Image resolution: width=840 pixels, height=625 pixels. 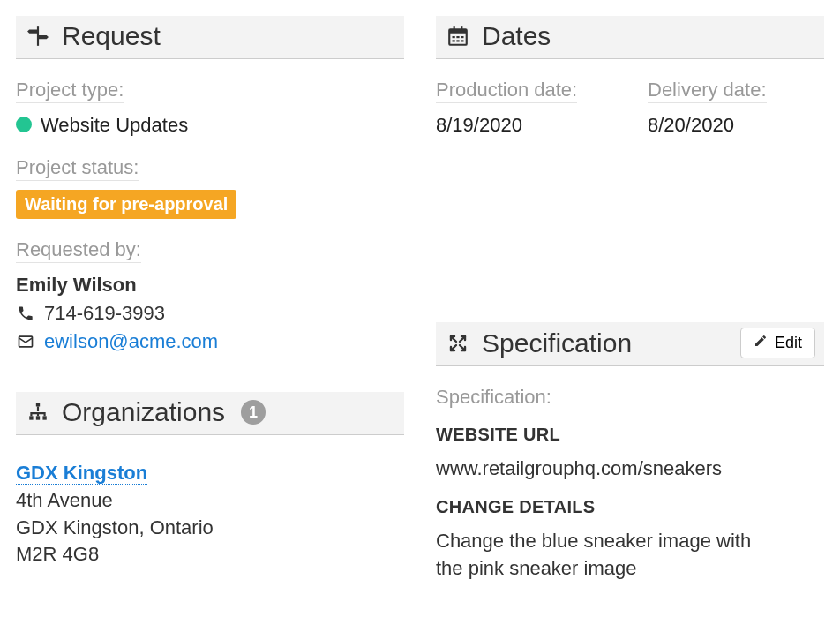 What do you see at coordinates (506, 91) in the screenshot?
I see `production-date-label: Production date:` at bounding box center [506, 91].